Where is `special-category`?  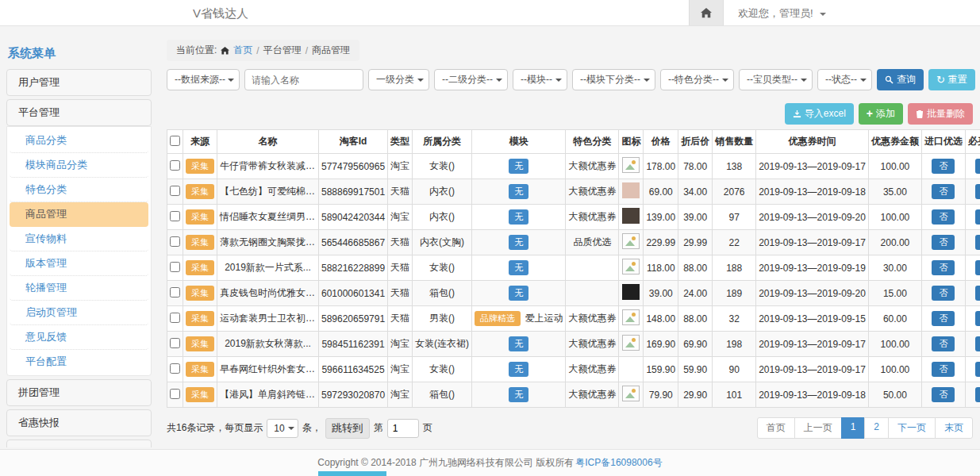 special-category is located at coordinates (592, 268).